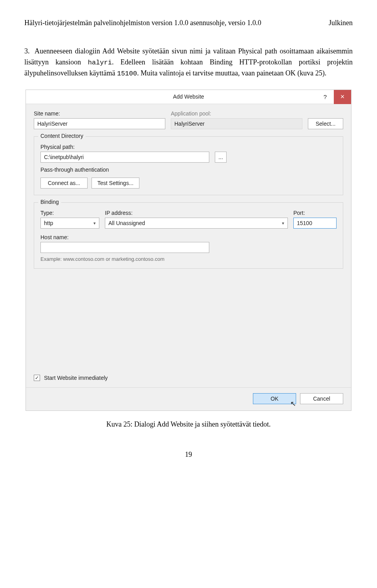 The height and width of the screenshot is (588, 377). Describe the element at coordinates (125, 247) in the screenshot. I see `host-name-input` at that location.